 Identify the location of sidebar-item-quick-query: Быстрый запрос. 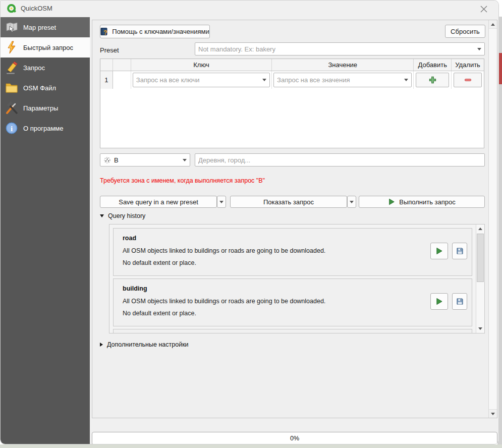
(45, 47).